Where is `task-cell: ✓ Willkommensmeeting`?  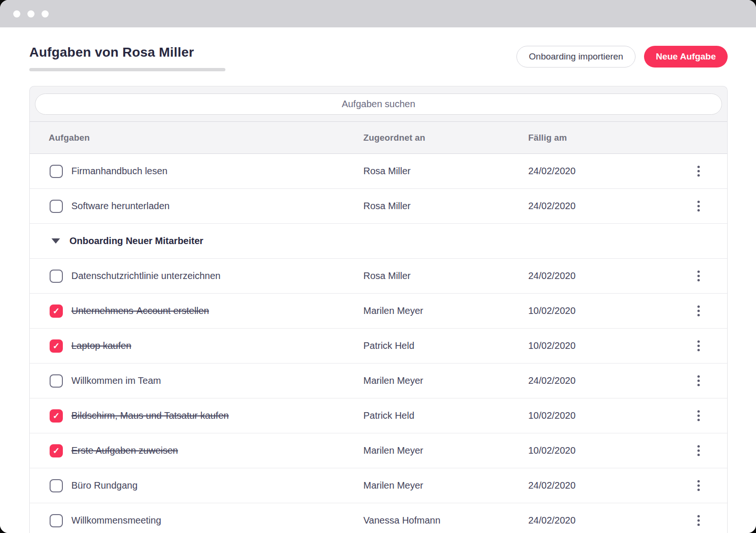 task-cell: ✓ Willkommensmeeting is located at coordinates (197, 521).